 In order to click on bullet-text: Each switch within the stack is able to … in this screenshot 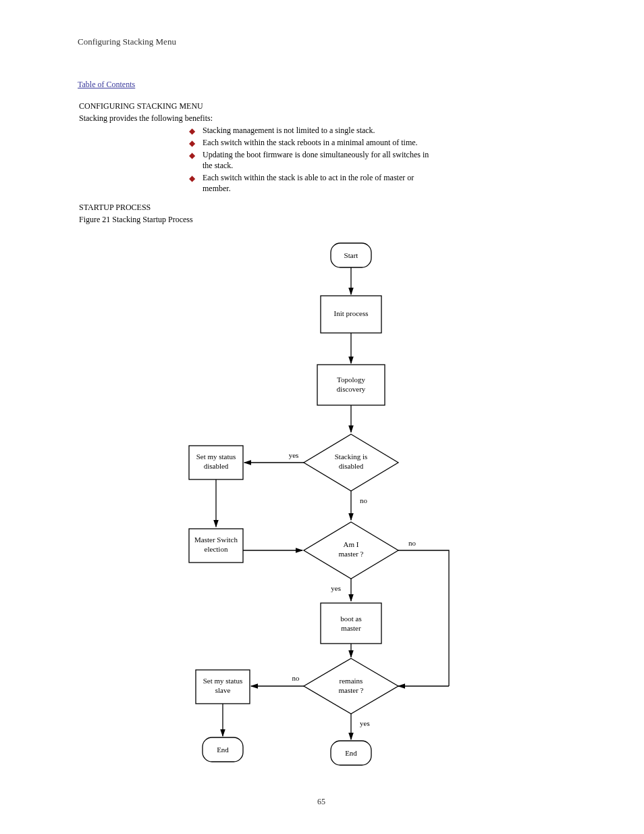, I will do `click(308, 178)`.